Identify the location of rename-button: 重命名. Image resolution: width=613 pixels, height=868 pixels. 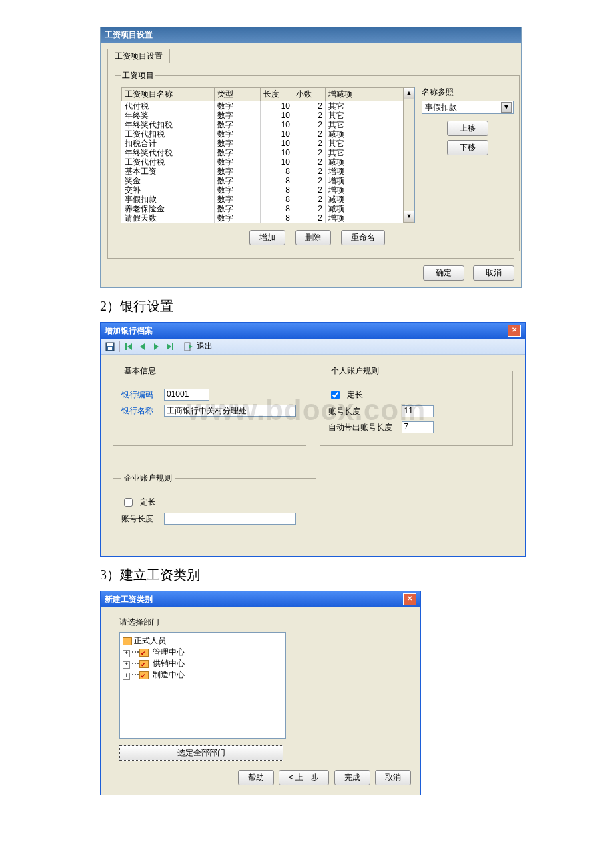
(363, 237).